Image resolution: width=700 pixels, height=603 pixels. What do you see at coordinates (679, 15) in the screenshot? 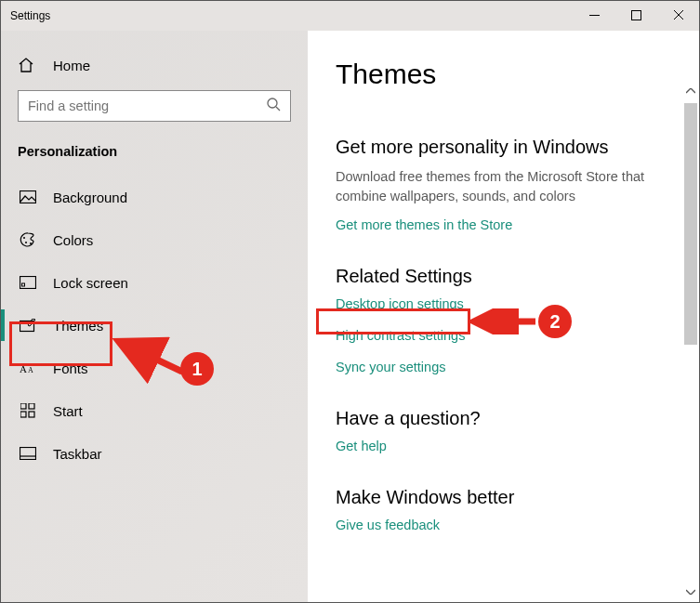
I see `close-button` at bounding box center [679, 15].